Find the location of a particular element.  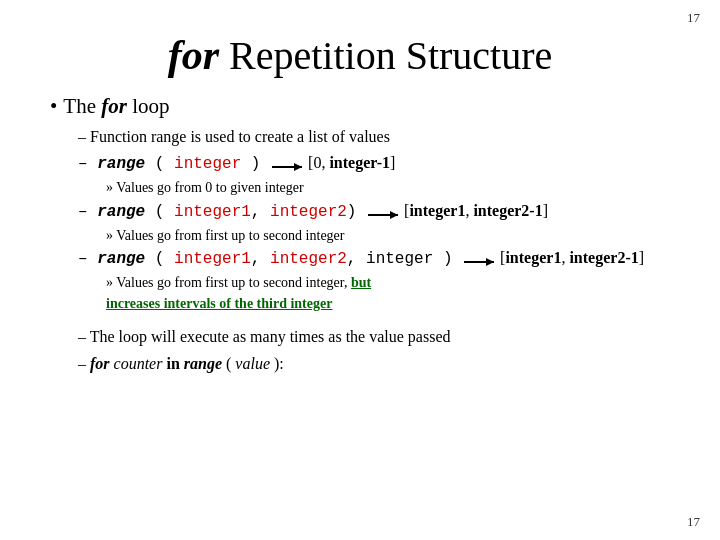

range-close-3: ) is located at coordinates (442, 259).